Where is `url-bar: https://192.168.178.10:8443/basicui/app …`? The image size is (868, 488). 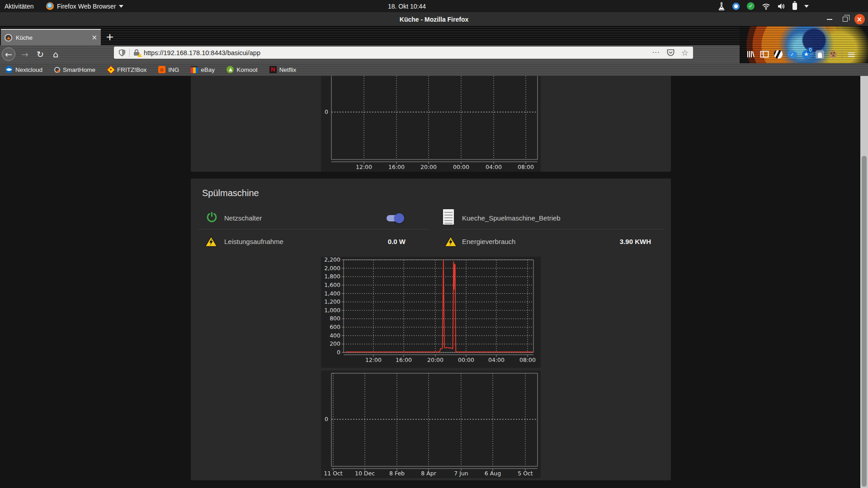
url-bar: https://192.168.178.10:8443/basicui/app … is located at coordinates (403, 52).